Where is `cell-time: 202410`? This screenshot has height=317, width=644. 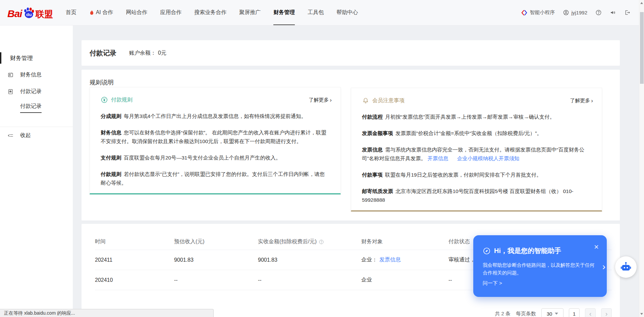
cell-time: 202410 is located at coordinates (135, 280).